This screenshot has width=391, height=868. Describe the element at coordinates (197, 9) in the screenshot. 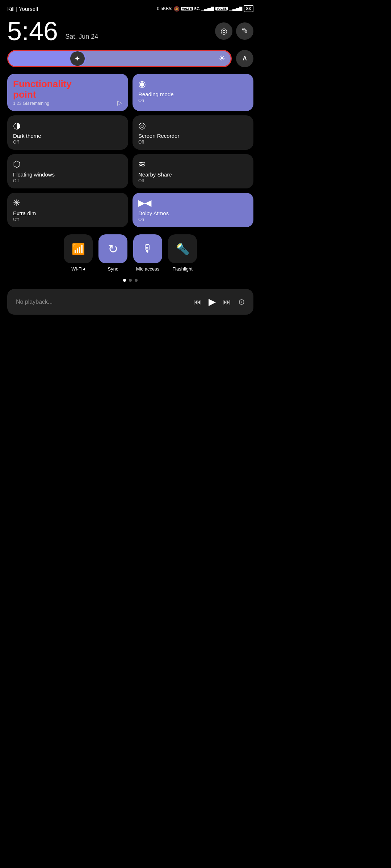

I see `5g-badge: 5G` at that location.